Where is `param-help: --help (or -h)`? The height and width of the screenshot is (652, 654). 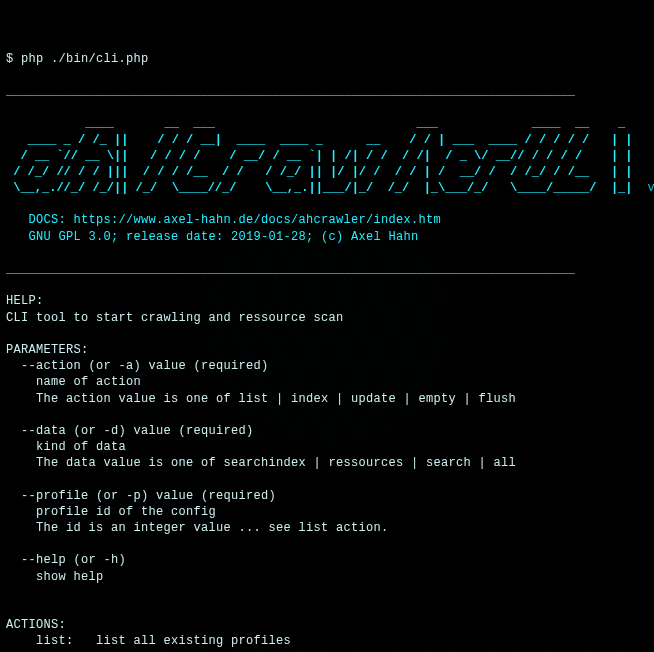
param-help: --help (or -h) is located at coordinates (66, 560).